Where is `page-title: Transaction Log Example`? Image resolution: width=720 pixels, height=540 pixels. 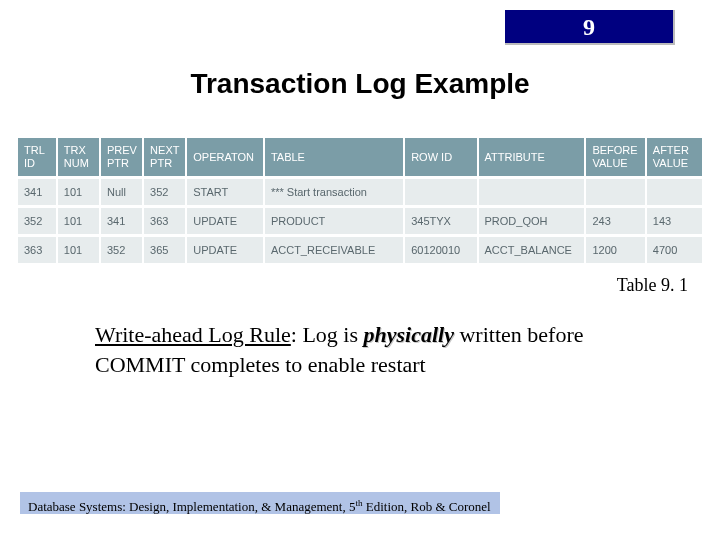
page-title: Transaction Log Example is located at coordinates (360, 84).